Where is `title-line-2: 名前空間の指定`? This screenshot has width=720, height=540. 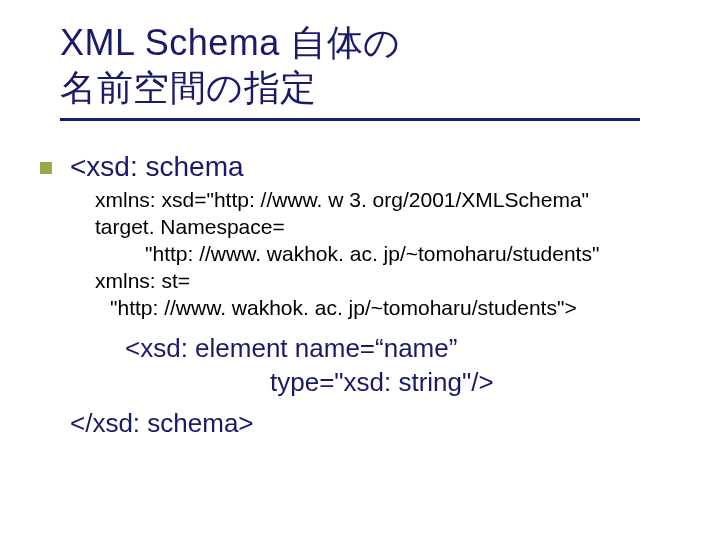 title-line-2: 名前空間の指定 is located at coordinates (375, 88).